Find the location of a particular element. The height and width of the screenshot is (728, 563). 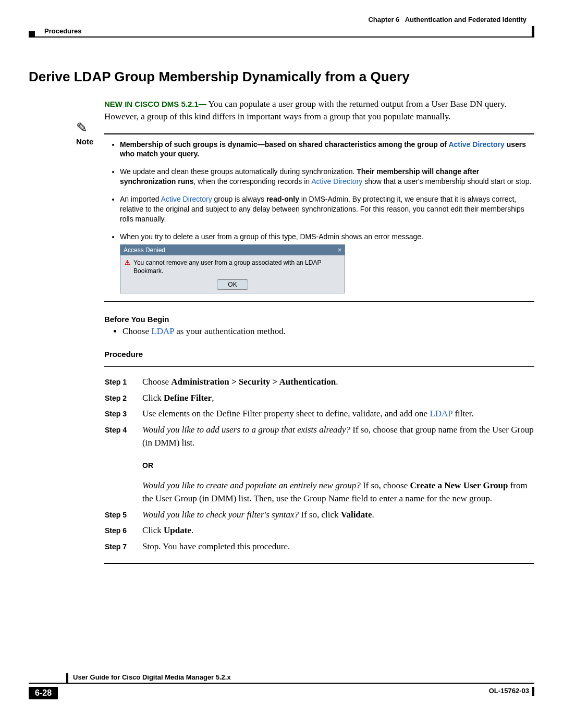

step-row: Step 3Use elements on the Define Filter … is located at coordinates (319, 415).